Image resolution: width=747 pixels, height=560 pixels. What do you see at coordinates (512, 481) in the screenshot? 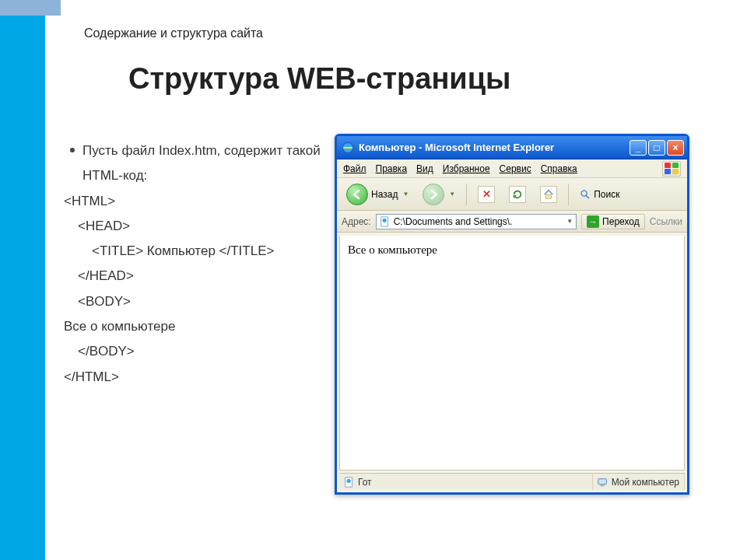
I see `statusbar: Гот Мой компьютер` at bounding box center [512, 481].